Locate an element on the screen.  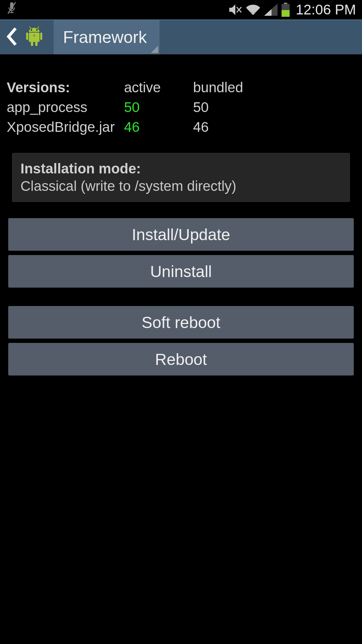
button-label: Uninstall is located at coordinates (181, 272).